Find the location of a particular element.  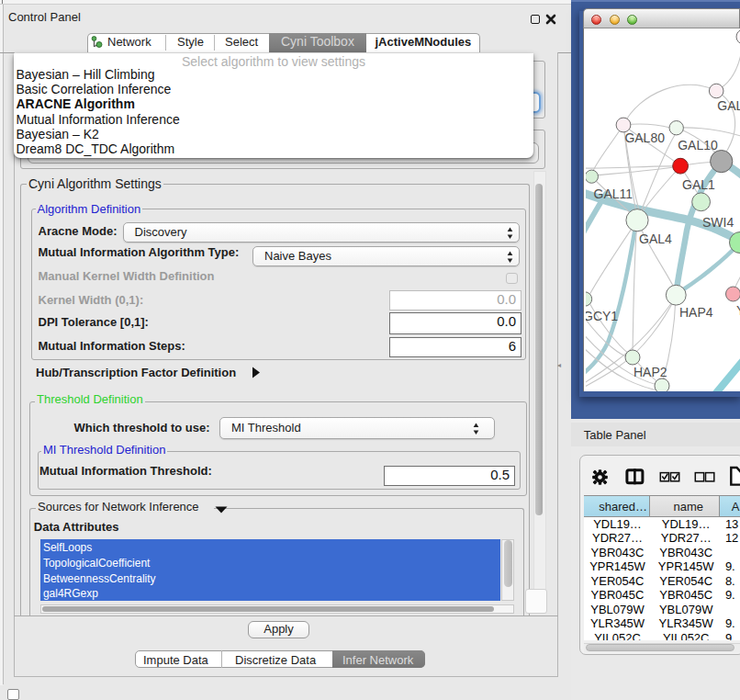

svg-text: HAP2 is located at coordinates (650, 372).